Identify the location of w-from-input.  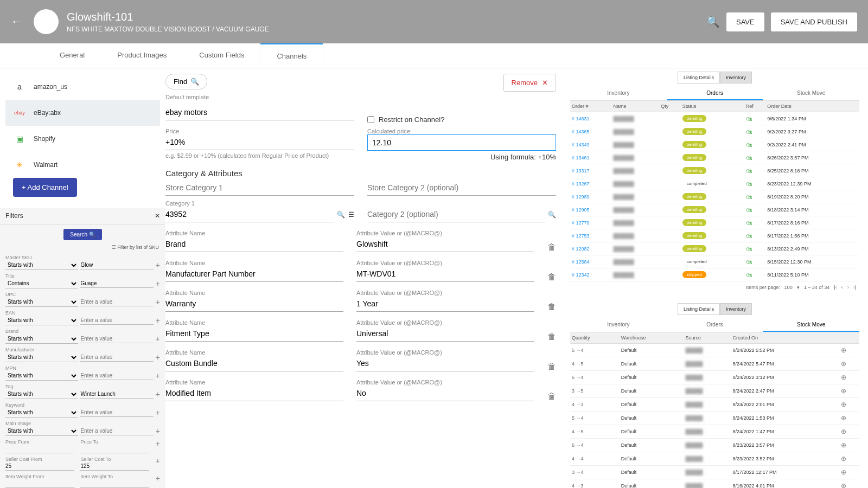
(40, 484).